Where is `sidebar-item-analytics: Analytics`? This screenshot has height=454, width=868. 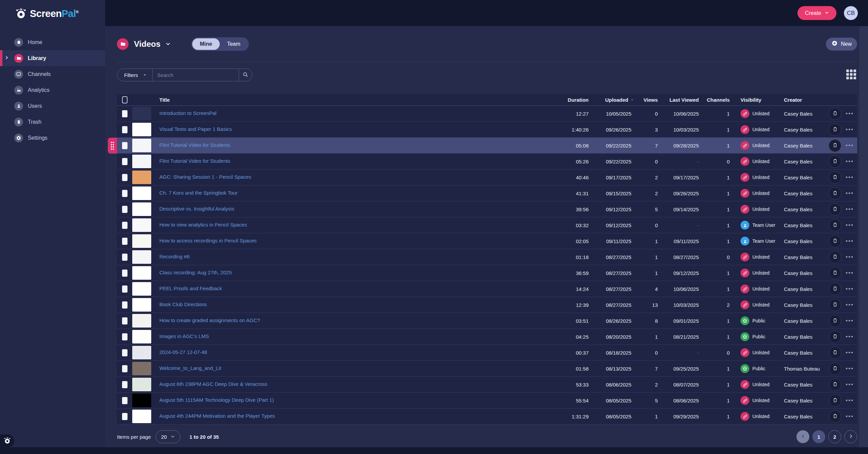 sidebar-item-analytics: Analytics is located at coordinates (53, 90).